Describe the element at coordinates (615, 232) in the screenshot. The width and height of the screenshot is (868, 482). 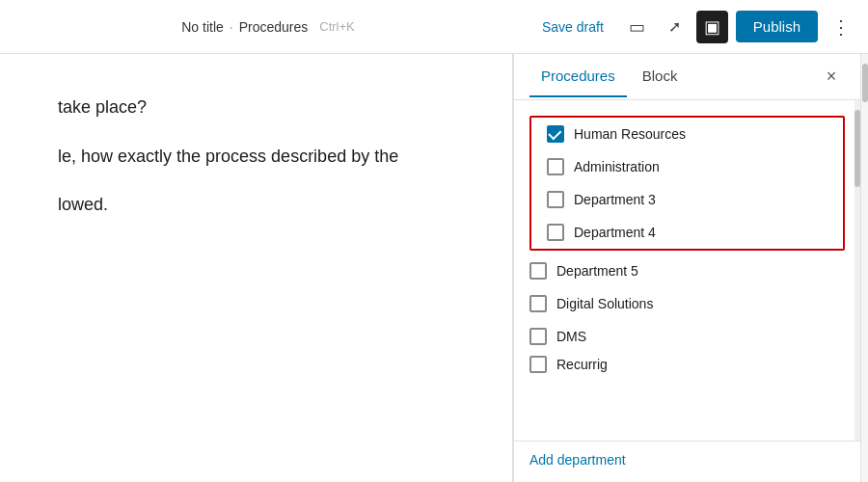
I see `checkbox-label-department-4: Department 4` at that location.